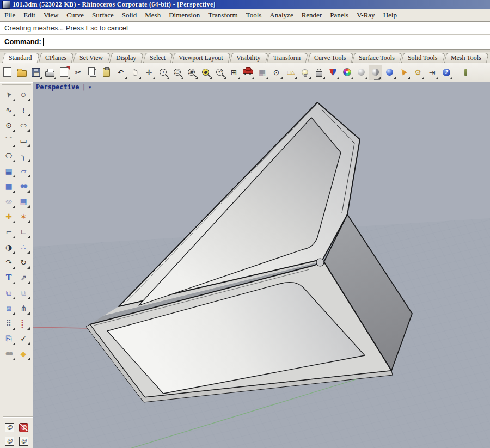 The height and width of the screenshot is (448, 490). What do you see at coordinates (75, 15) in the screenshot?
I see `menu-item-curve: Curve` at bounding box center [75, 15].